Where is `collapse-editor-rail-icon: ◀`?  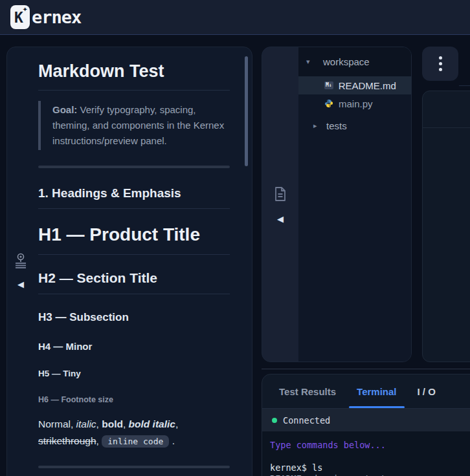
collapse-editor-rail-icon: ◀ is located at coordinates (280, 219).